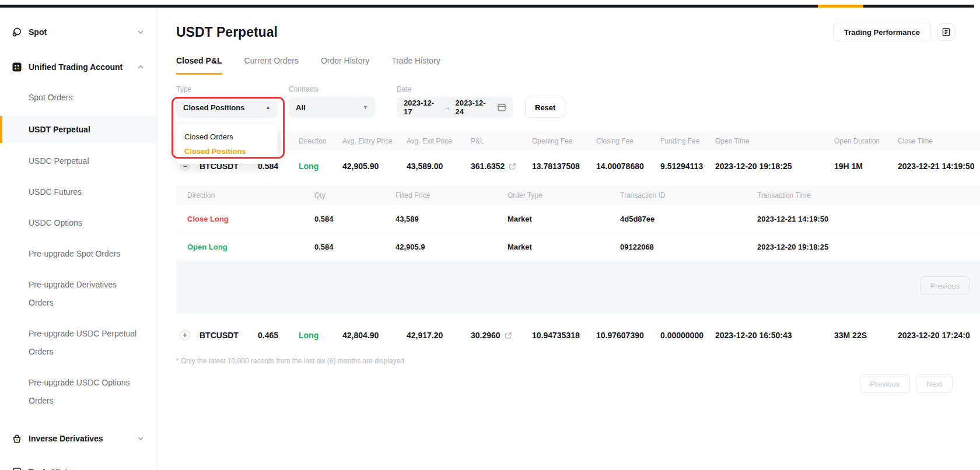 Image resolution: width=980 pixels, height=470 pixels. I want to click on subcell-direction: Open Long, so click(251, 247).